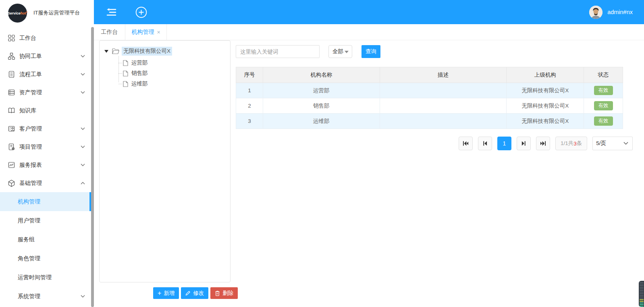  What do you see at coordinates (46, 110) in the screenshot?
I see `sidebar-item-knowledge-base: 知识库` at bounding box center [46, 110].